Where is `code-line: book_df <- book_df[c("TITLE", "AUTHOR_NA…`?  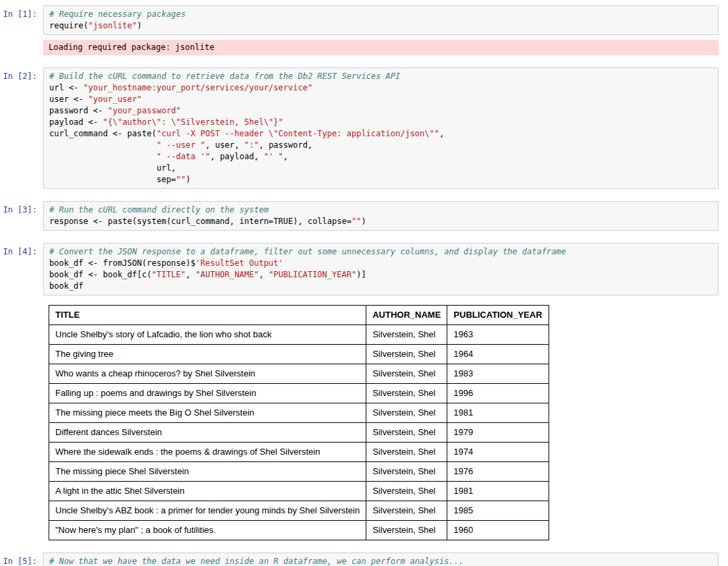
code-line: book_df <- book_df[c("TITLE", "AUTHOR_NA… is located at coordinates (381, 275).